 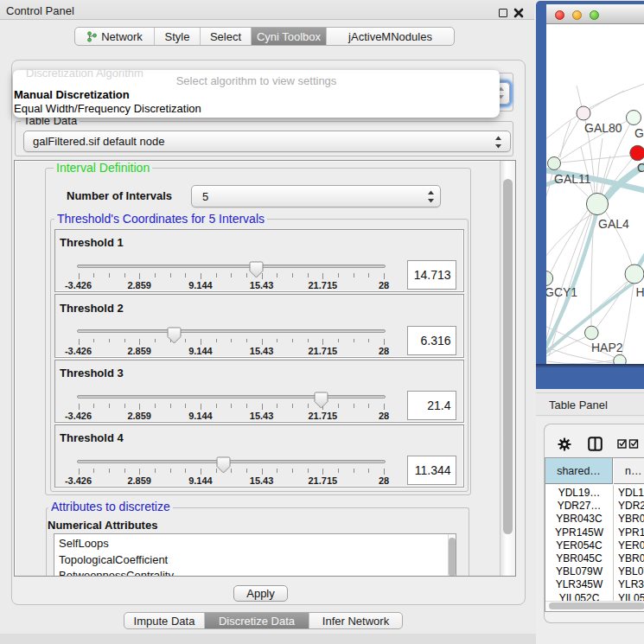 What do you see at coordinates (641, 168) in the screenshot?
I see `svg-text: C` at bounding box center [641, 168].